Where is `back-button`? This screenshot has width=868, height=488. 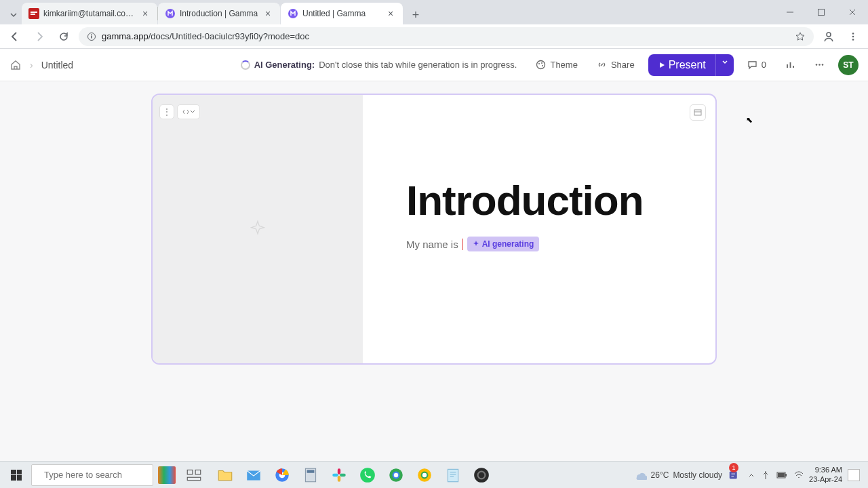 back-button is located at coordinates (15, 37).